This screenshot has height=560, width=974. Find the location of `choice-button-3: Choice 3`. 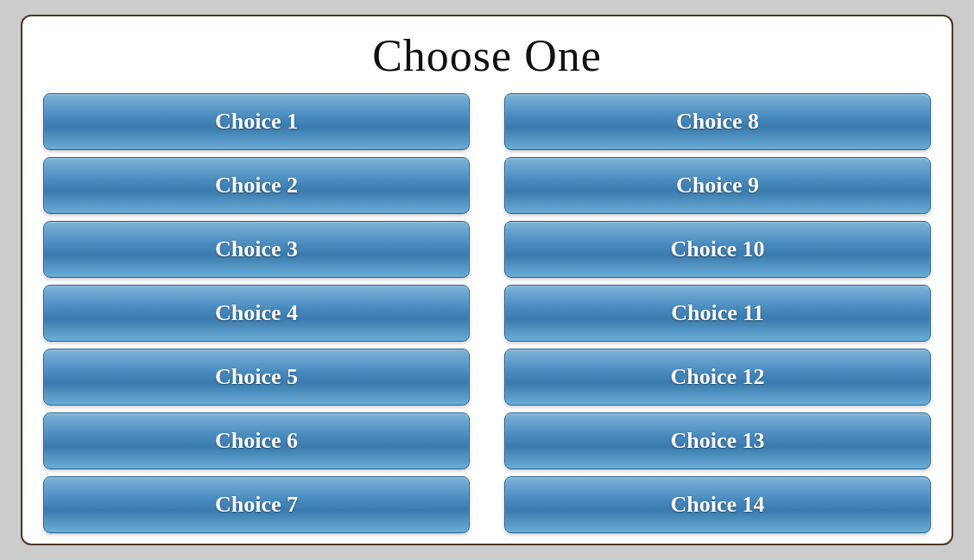

choice-button-3: Choice 3 is located at coordinates (256, 249).